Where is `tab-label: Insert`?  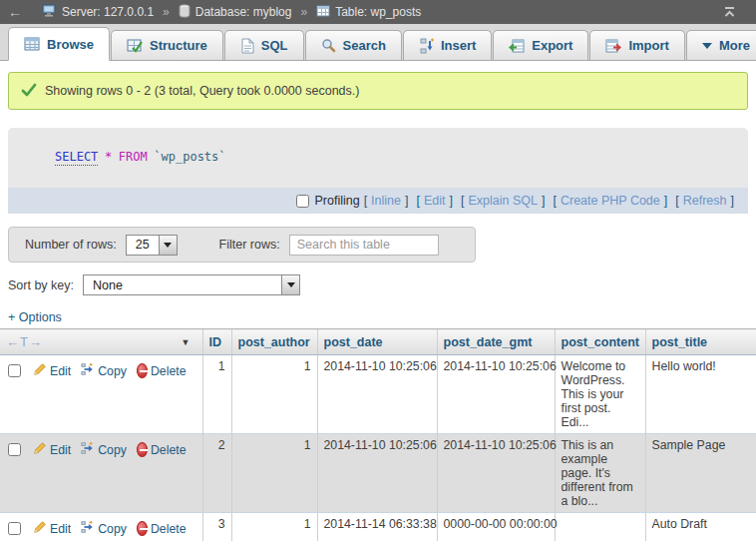 tab-label: Insert is located at coordinates (459, 46).